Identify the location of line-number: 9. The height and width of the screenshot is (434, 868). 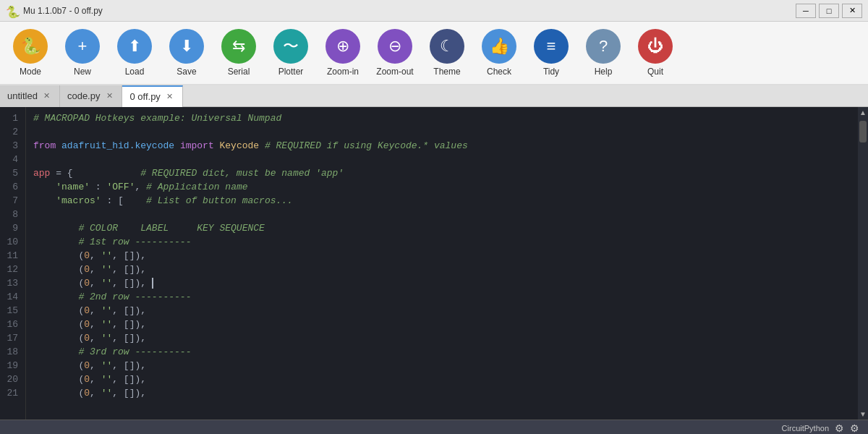
(12, 229).